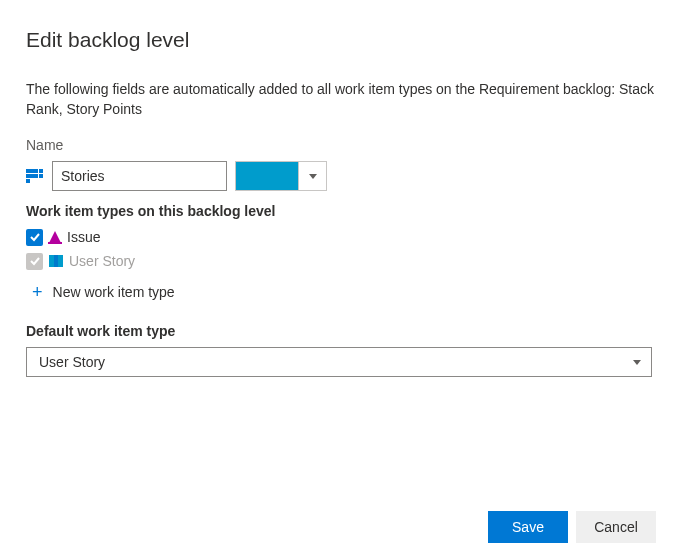 This screenshot has height=557, width=682. I want to click on user-story-icon, so click(56, 261).